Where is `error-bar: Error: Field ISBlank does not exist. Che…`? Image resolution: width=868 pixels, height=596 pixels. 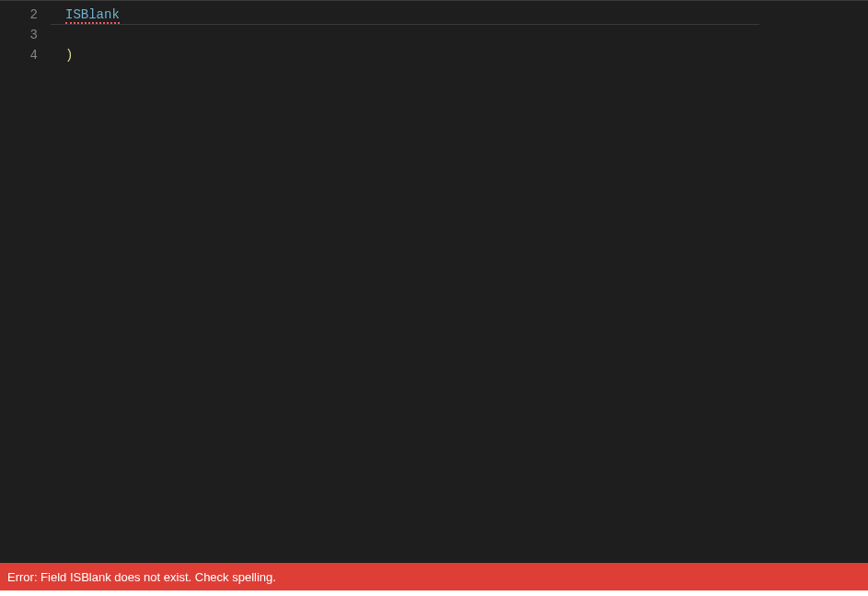
error-bar: Error: Field ISBlank does not exist. Che… is located at coordinates (434, 577).